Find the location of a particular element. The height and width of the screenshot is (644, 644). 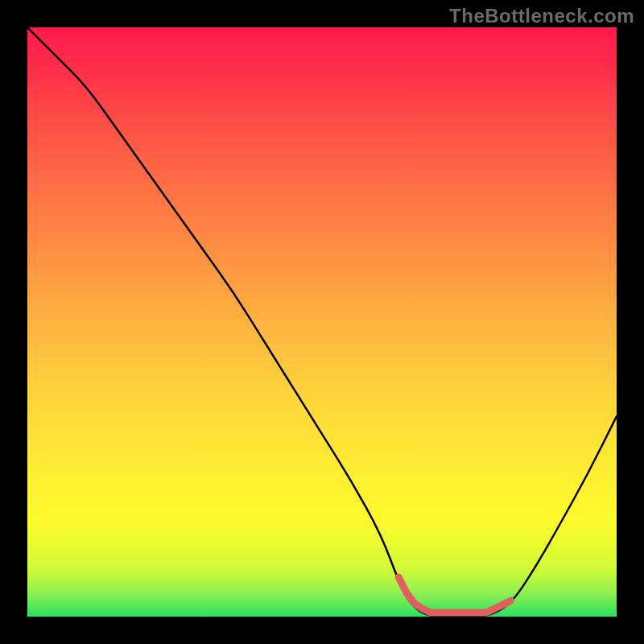

watermark-text: TheBottleneck.com is located at coordinates (542, 16).